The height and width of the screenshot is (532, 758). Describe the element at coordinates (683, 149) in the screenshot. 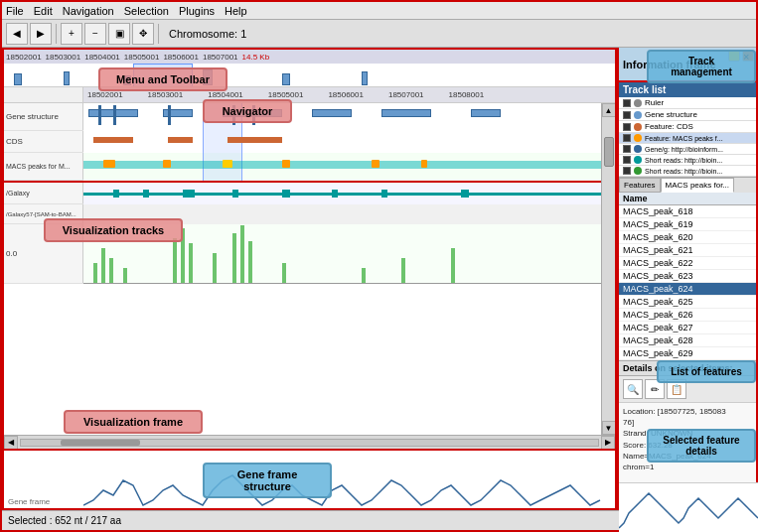

I see `track-item-bioinform-label: Gene/g: http://bioinform...` at that location.